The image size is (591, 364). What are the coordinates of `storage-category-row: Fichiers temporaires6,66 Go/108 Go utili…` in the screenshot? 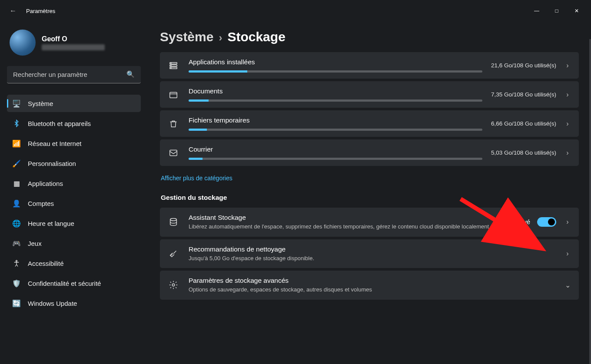 It's located at (369, 123).